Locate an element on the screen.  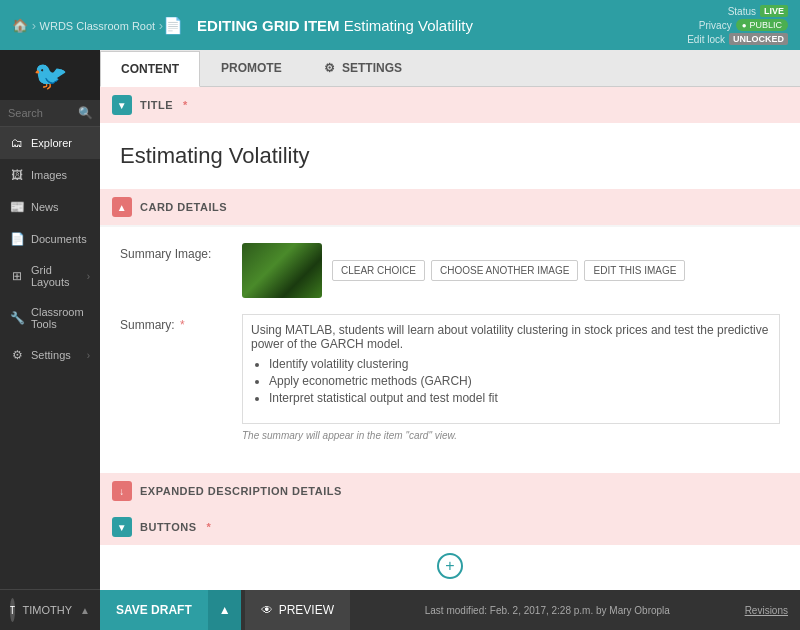
sidebar-item-label: Images is located at coordinates (60, 175).